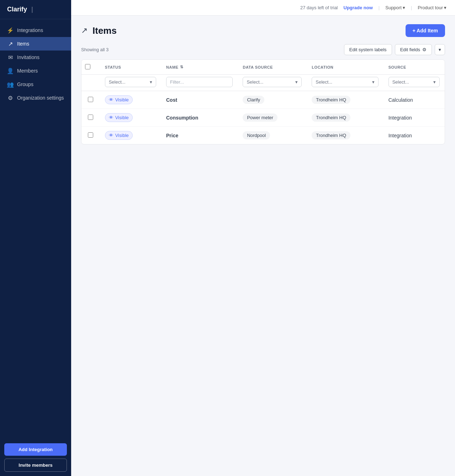 The width and height of the screenshot is (455, 476). What do you see at coordinates (199, 83) in the screenshot?
I see `filter-name` at bounding box center [199, 83].